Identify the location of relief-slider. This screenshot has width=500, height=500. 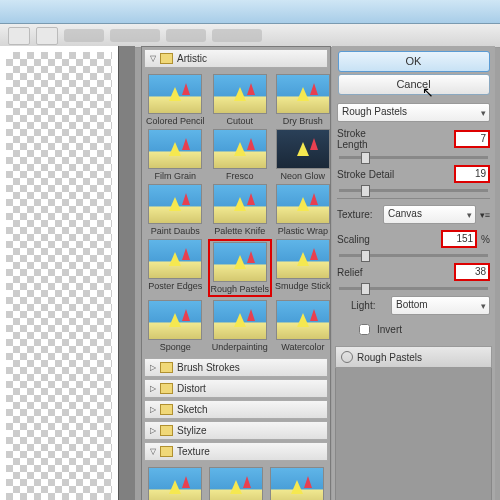
(414, 288).